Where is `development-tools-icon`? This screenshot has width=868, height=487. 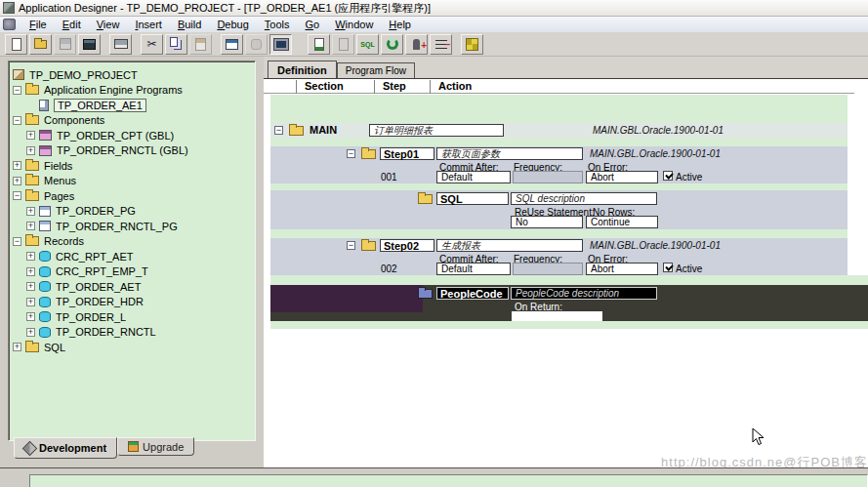 development-tools-icon is located at coordinates (30, 448).